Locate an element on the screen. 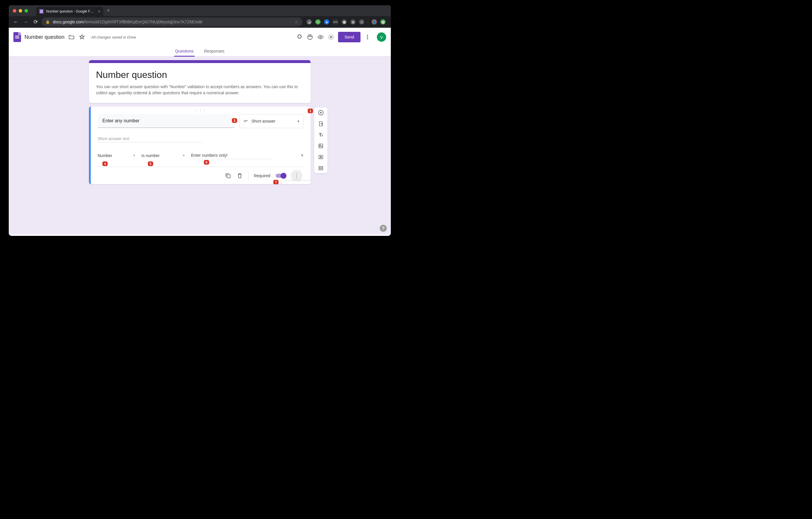 Image resolution: width=812 pixels, height=519 pixels. delete-trash-icon is located at coordinates (239, 175).